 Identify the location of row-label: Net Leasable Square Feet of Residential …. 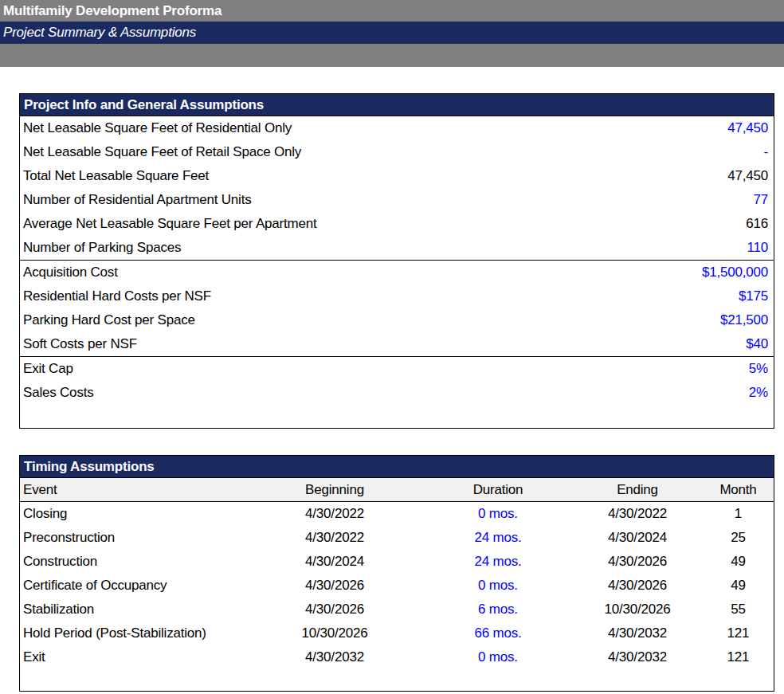
(158, 128).